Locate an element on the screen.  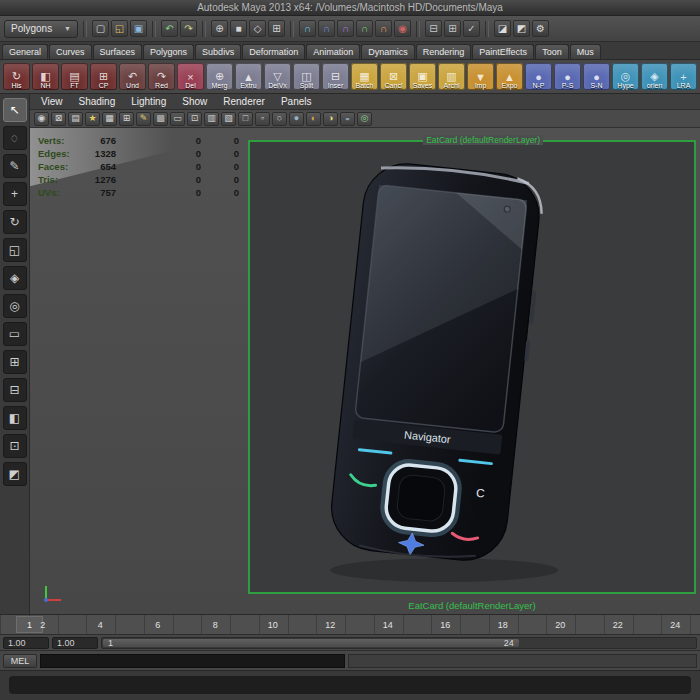
universal-manipulator-tool: ◈ is located at coordinates (15, 278).